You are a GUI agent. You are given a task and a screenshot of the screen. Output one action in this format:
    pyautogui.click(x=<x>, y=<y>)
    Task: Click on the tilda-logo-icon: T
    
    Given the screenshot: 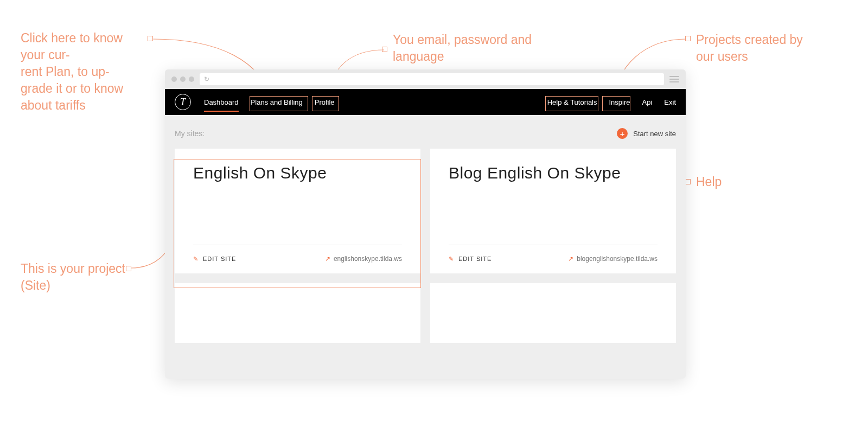 What is the action you would take?
    pyautogui.click(x=183, y=102)
    